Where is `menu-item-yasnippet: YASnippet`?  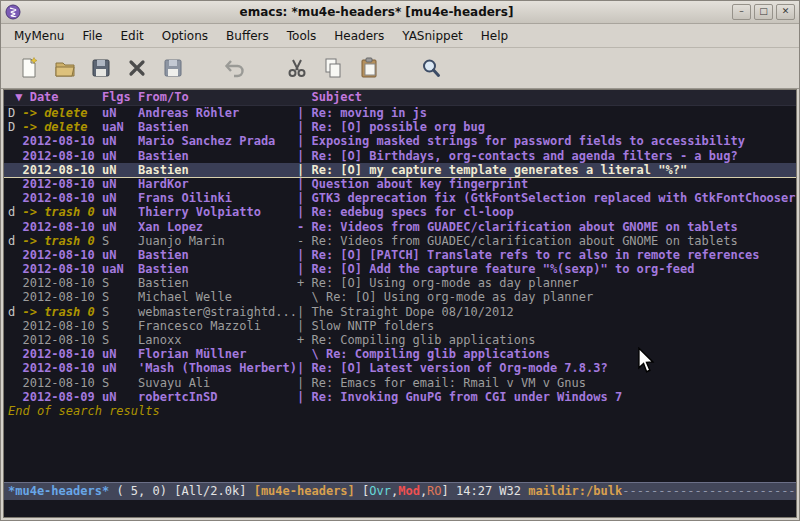
menu-item-yasnippet: YASnippet is located at coordinates (432, 36).